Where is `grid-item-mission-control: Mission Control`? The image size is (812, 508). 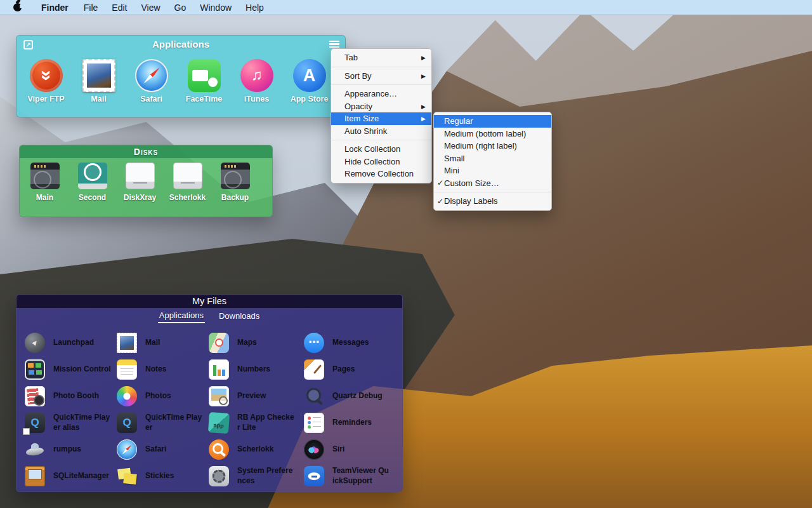 grid-item-mission-control: Mission Control is located at coordinates (71, 370).